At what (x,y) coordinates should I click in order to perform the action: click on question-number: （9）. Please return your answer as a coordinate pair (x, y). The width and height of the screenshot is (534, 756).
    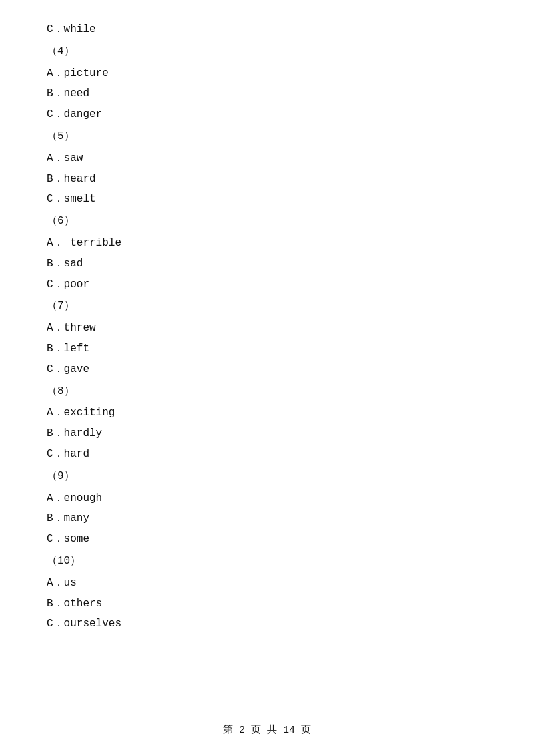
    Looking at the image, I should click on (270, 477).